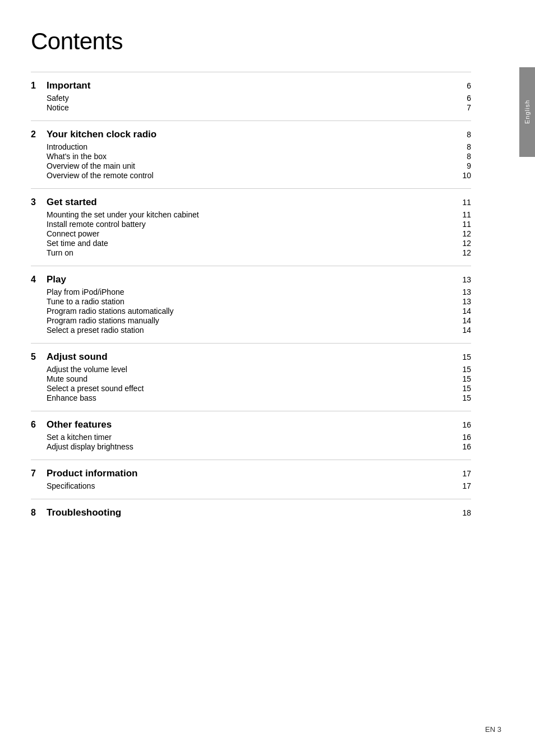  What do you see at coordinates (259, 253) in the screenshot?
I see `toc-sub-row-3-4: Turn on12` at bounding box center [259, 253].